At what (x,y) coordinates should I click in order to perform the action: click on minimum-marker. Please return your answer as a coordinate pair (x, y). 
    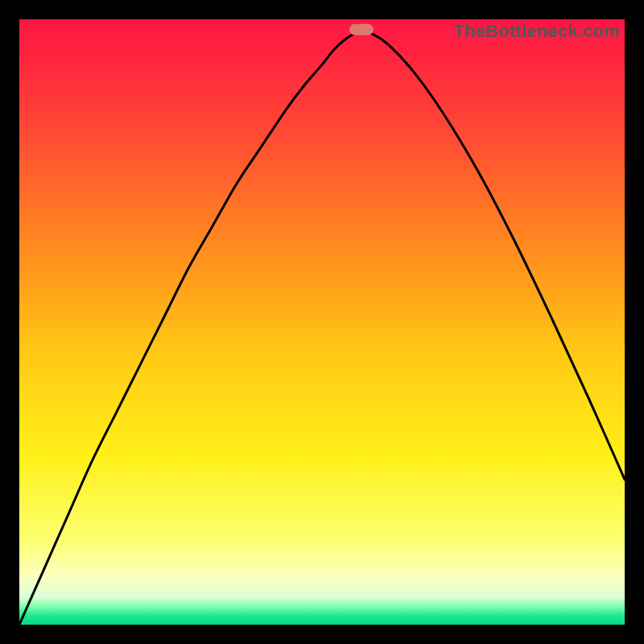
    Looking at the image, I should click on (361, 30).